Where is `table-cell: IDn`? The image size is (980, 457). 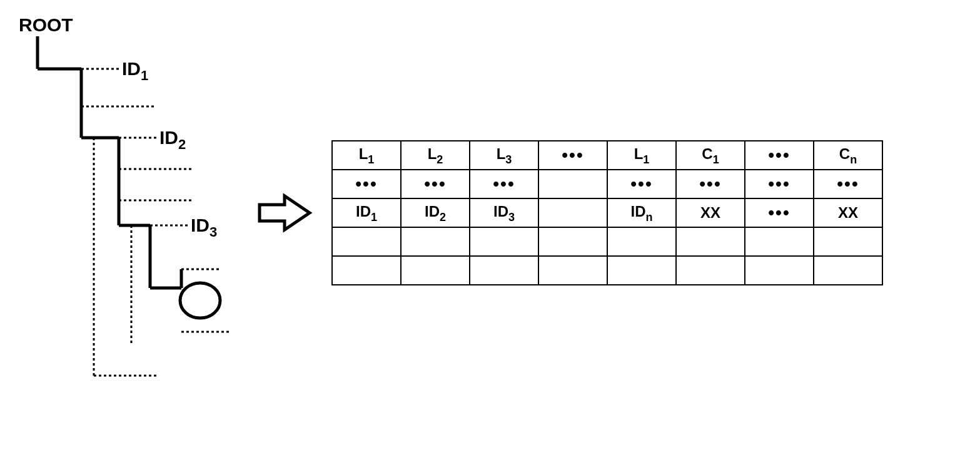 table-cell: IDn is located at coordinates (642, 213).